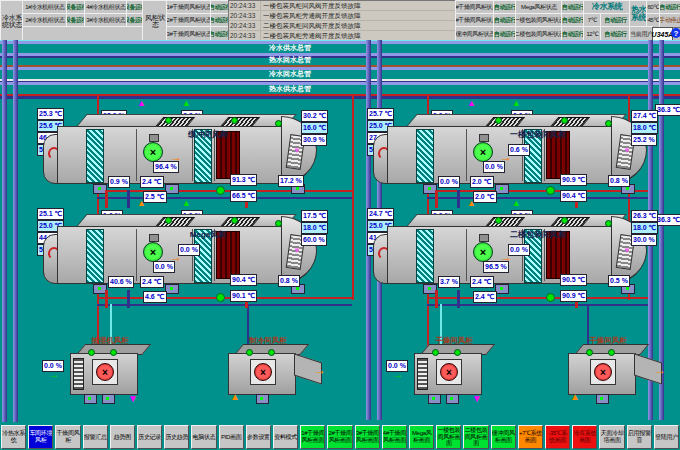  What do you see at coordinates (155, 21) in the screenshot?
I see `fan-section-label: 风柜状态` at bounding box center [155, 21].